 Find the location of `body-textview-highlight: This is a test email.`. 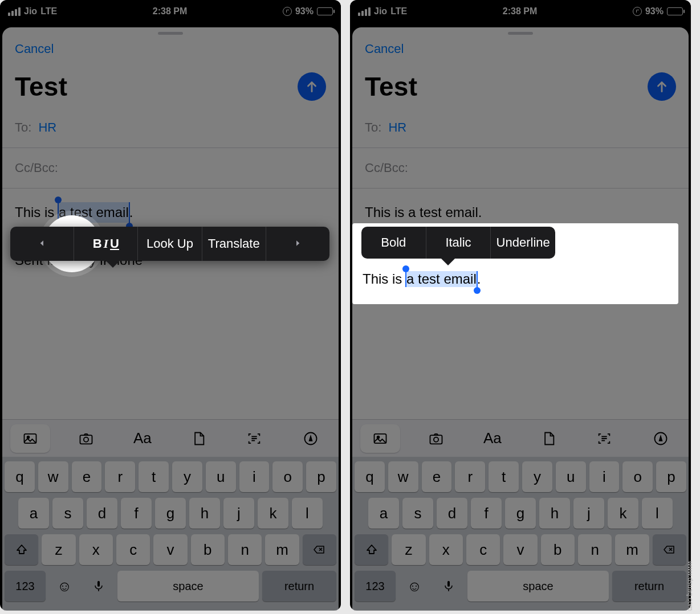

body-textview-highlight: This is a test email. is located at coordinates (422, 279).